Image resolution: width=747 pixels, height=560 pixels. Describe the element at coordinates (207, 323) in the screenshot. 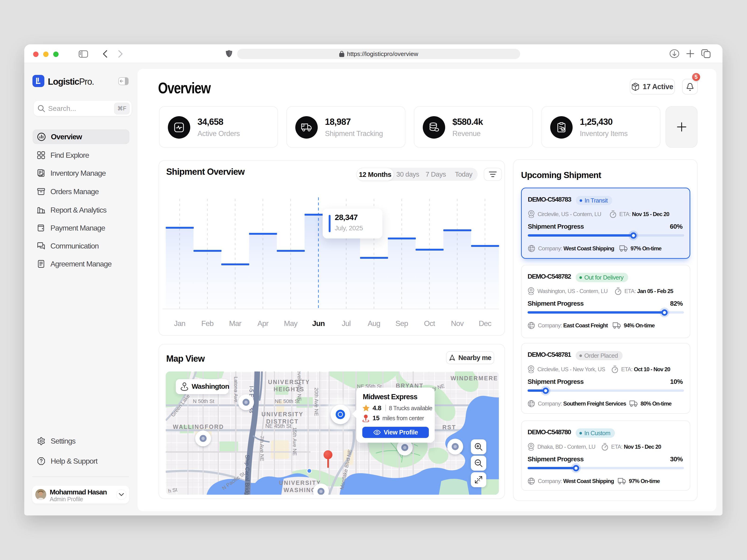

I see `svg-text: Feb` at that location.